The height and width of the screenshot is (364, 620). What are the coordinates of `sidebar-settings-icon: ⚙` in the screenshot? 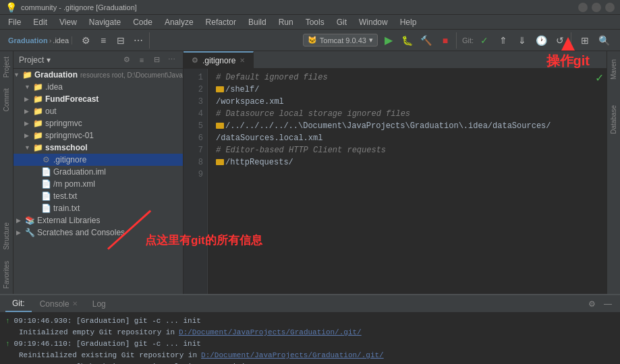 It's located at (127, 60).